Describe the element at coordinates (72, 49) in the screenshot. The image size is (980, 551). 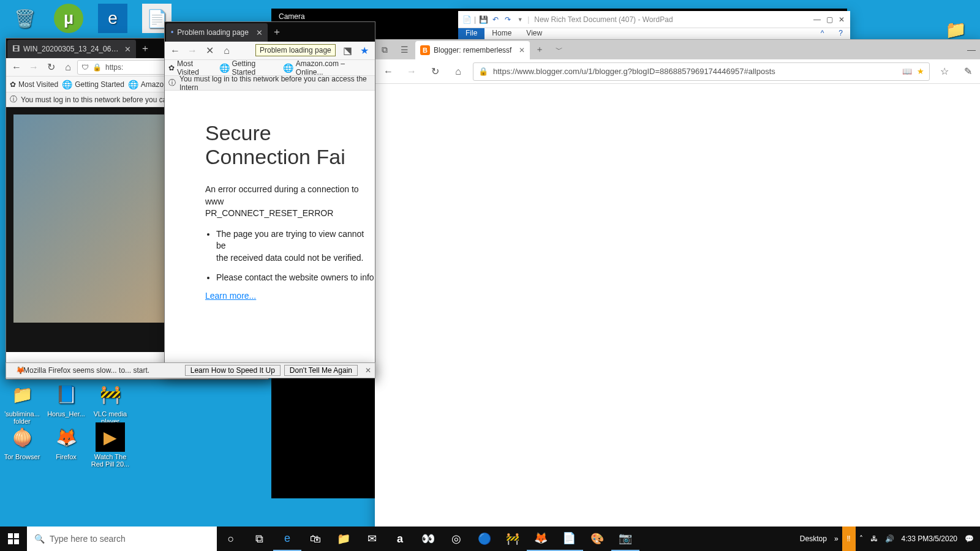
I see `browser-tab-win: 🎞 WIN_20200305_13_24_06_Pro.m ✕` at that location.